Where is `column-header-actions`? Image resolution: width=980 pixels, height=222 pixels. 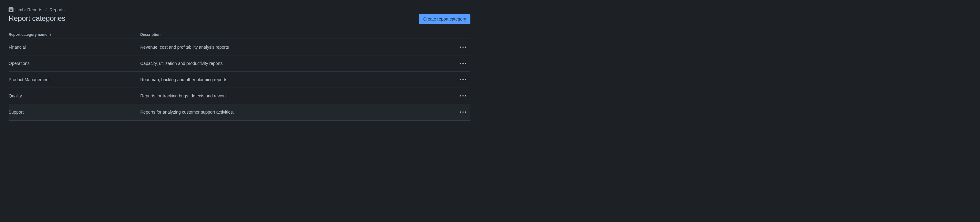 column-header-actions is located at coordinates (461, 35).